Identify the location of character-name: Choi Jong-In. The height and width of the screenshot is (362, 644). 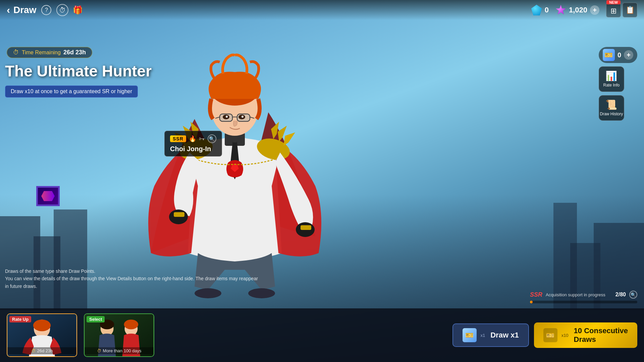
(193, 149).